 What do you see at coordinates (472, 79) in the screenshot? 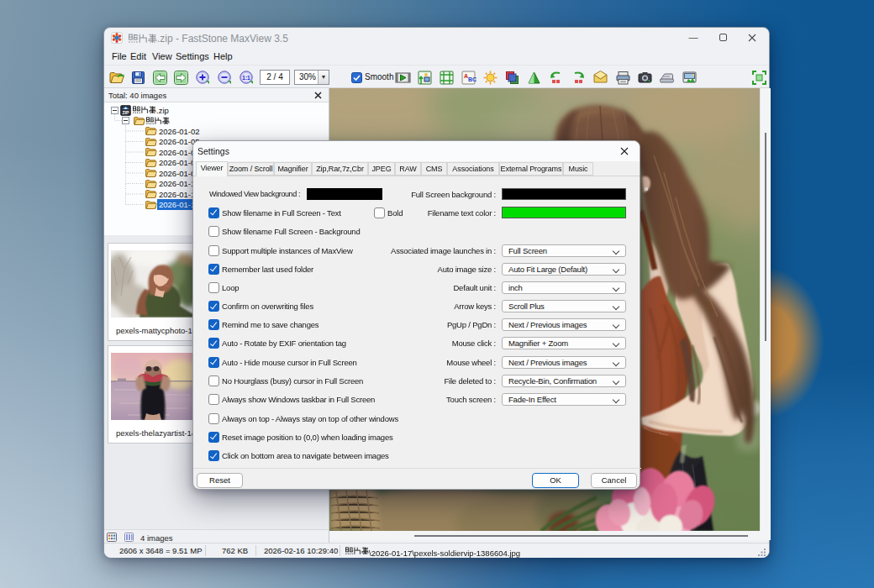
I see `svg-text: BC` at bounding box center [472, 79].